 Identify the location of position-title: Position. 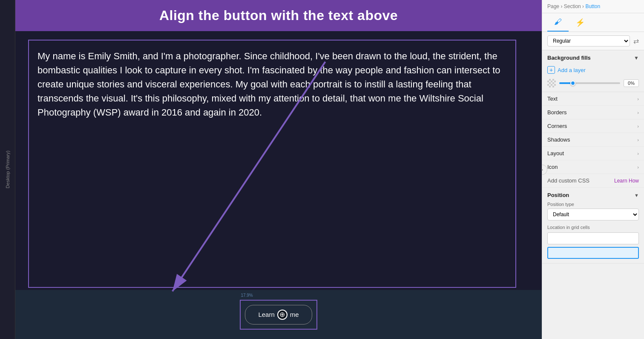
(558, 195).